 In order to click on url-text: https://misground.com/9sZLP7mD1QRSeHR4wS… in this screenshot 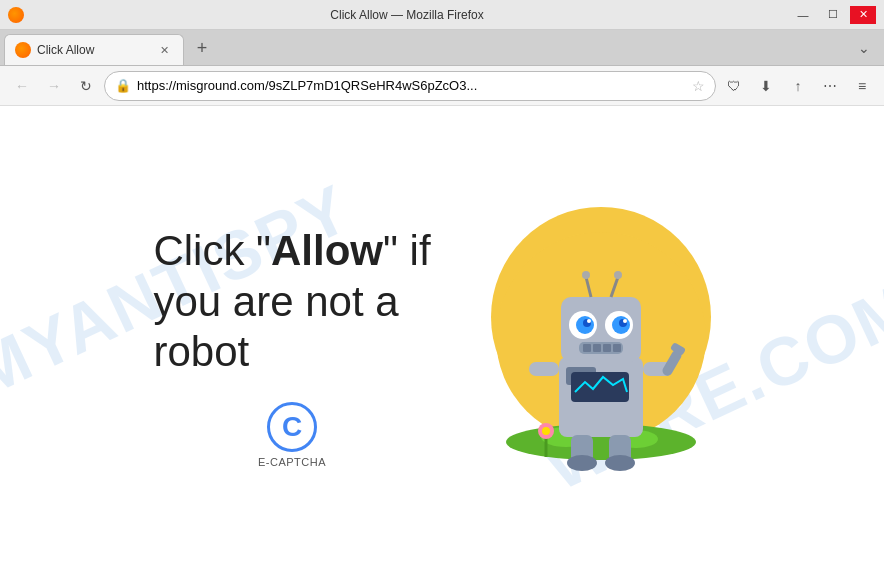, I will do `click(412, 86)`.